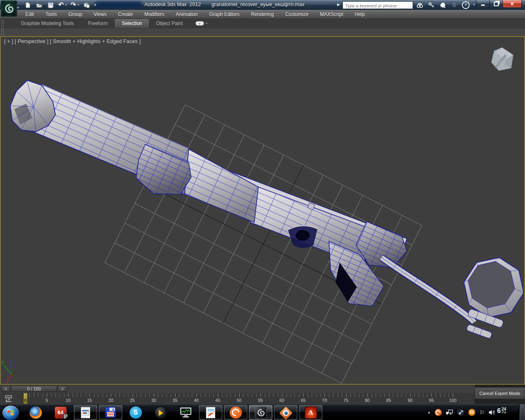  I want to click on start-button, so click(11, 413).